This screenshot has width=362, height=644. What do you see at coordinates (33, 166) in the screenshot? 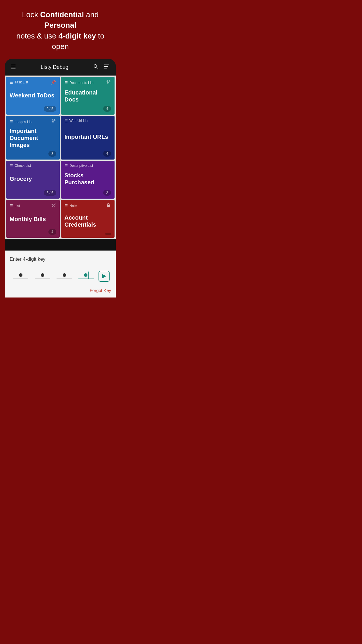
I see `card-header: ☰ Check List` at bounding box center [33, 166].